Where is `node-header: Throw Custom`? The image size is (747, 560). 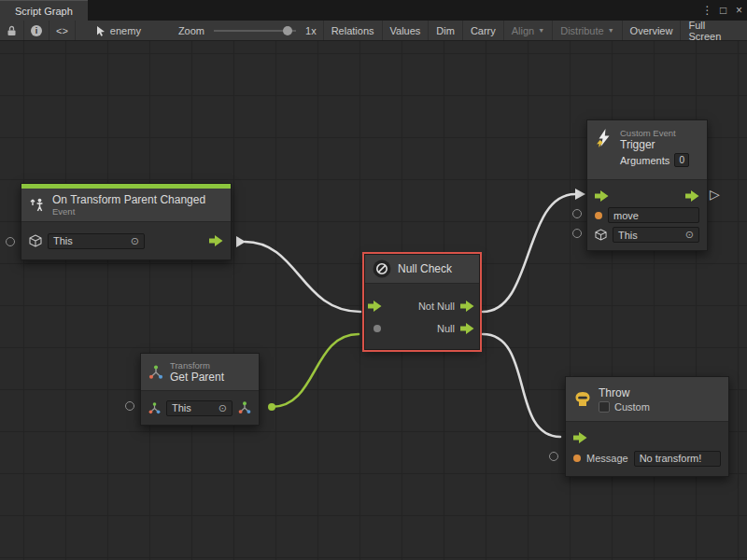
node-header: Throw Custom is located at coordinates (647, 399).